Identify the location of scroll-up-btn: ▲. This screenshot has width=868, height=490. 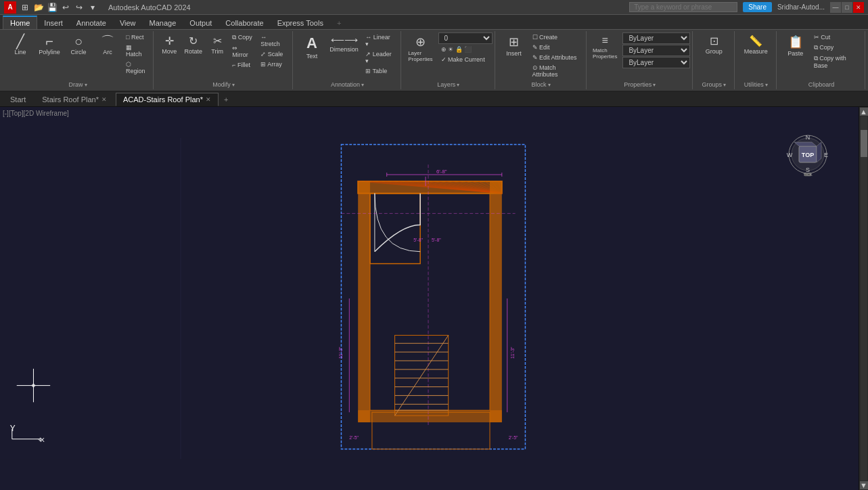
(864, 112).